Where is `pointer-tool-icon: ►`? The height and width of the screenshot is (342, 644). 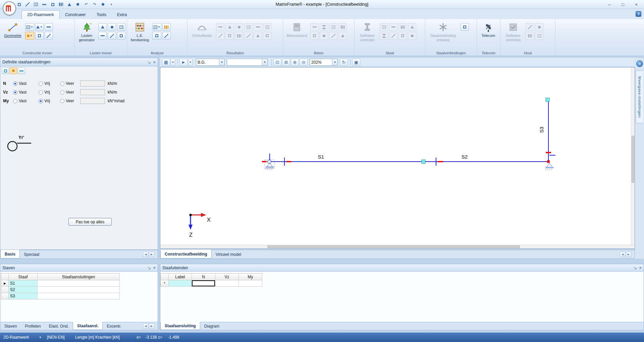 pointer-tool-icon: ► is located at coordinates (183, 62).